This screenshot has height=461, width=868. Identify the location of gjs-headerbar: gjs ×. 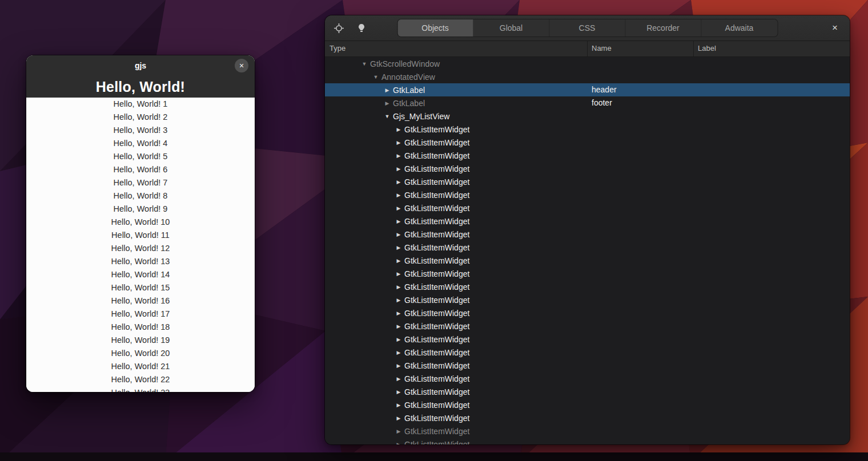
(140, 66).